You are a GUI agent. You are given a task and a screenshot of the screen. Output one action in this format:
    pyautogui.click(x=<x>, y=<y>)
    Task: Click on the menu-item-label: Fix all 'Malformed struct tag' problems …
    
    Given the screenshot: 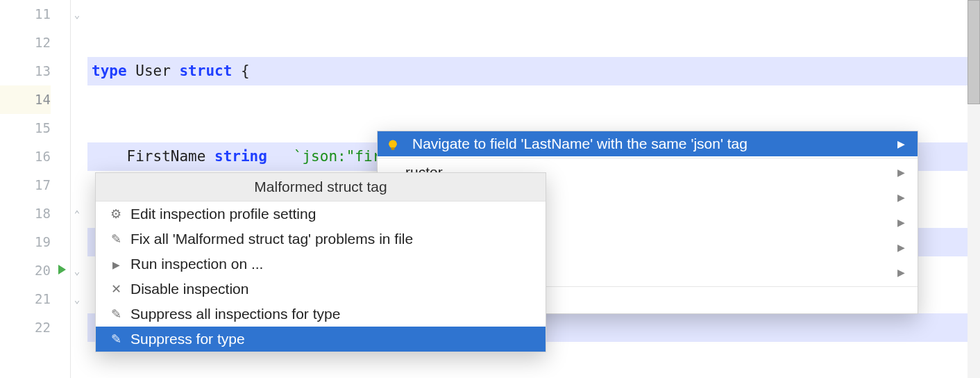 What is the action you would take?
    pyautogui.click(x=272, y=239)
    